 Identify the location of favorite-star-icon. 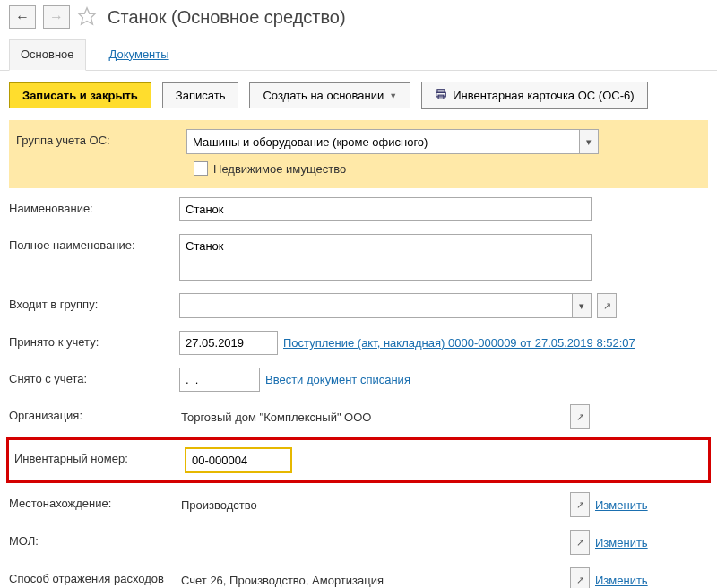
(87, 18).